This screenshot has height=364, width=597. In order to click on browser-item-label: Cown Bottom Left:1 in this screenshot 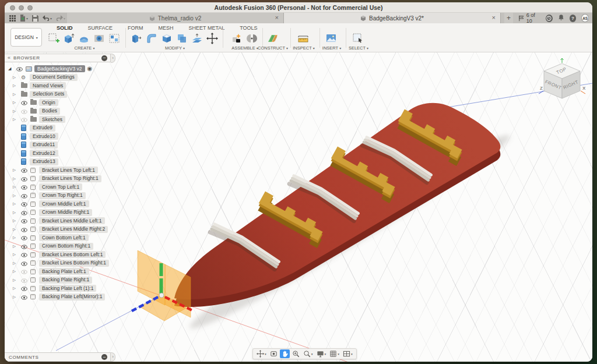, I will do `click(64, 238)`.